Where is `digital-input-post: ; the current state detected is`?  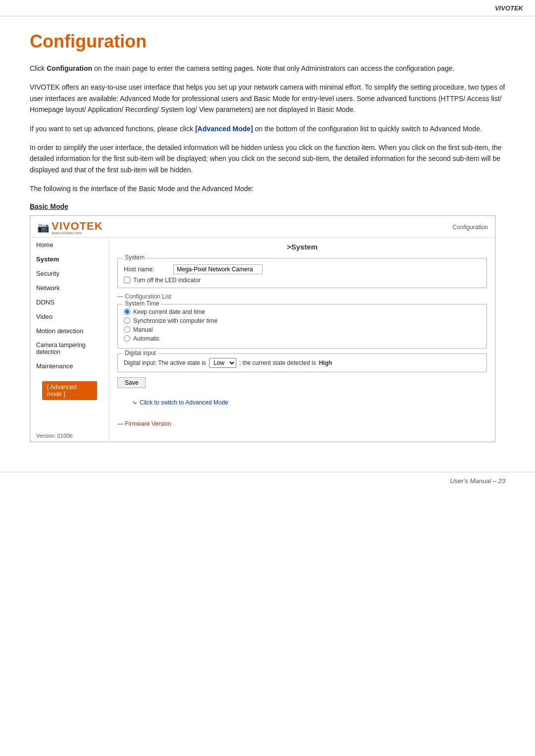
digital-input-post: ; the current state detected is is located at coordinates (277, 363).